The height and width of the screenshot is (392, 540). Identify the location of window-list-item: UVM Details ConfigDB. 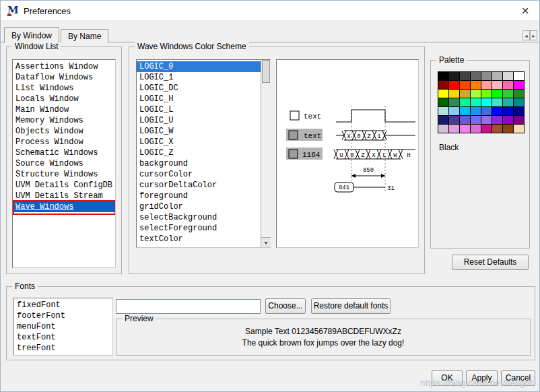
(64, 185).